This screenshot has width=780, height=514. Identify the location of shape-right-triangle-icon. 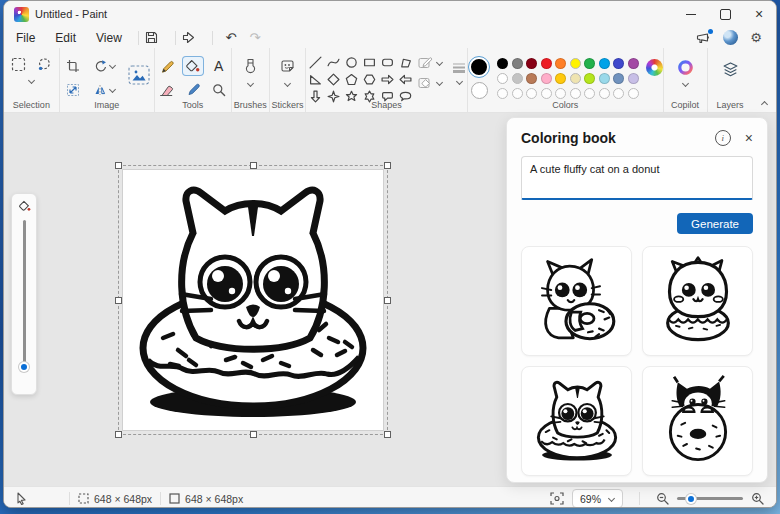
(316, 80).